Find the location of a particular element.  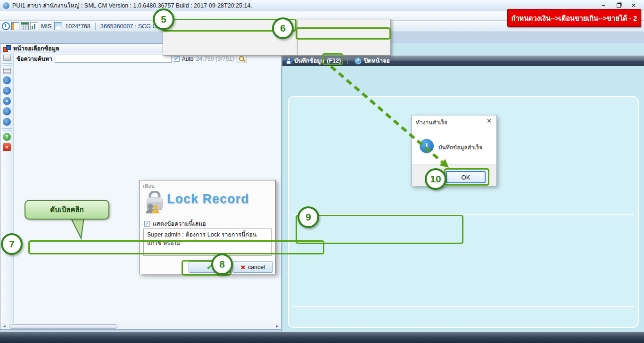

help-icon: ? is located at coordinates (7, 137).